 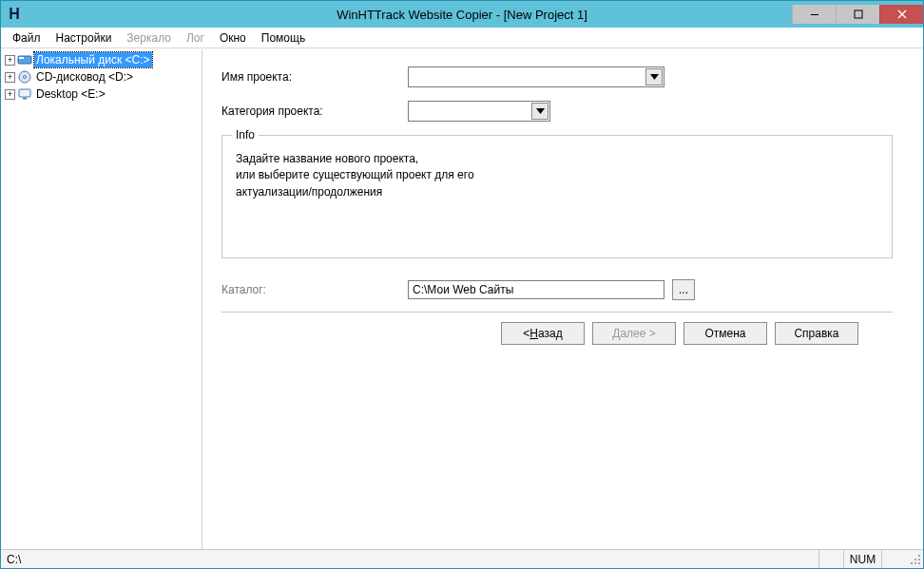 I want to click on info-line: или выберите существующий проект для его, so click(x=557, y=175).